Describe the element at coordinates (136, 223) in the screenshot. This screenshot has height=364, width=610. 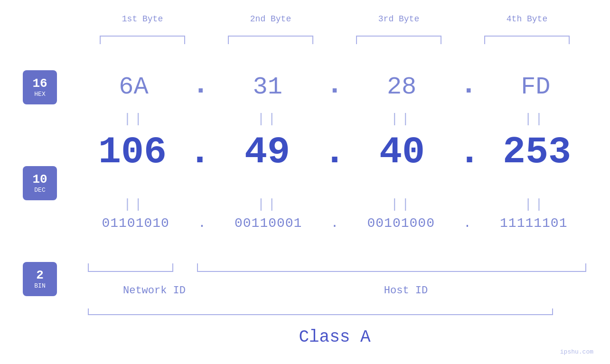
I see `bin-cell-1: 01101010` at that location.